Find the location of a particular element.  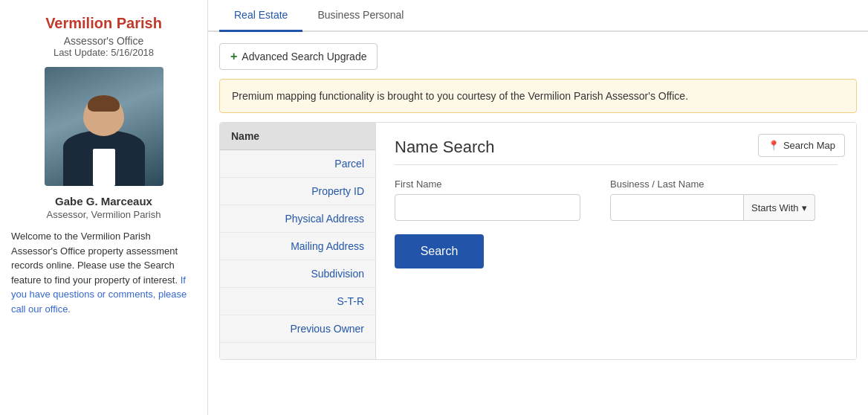

name-fields-row: First Name Business / Last Name Starts W… is located at coordinates (616, 199).